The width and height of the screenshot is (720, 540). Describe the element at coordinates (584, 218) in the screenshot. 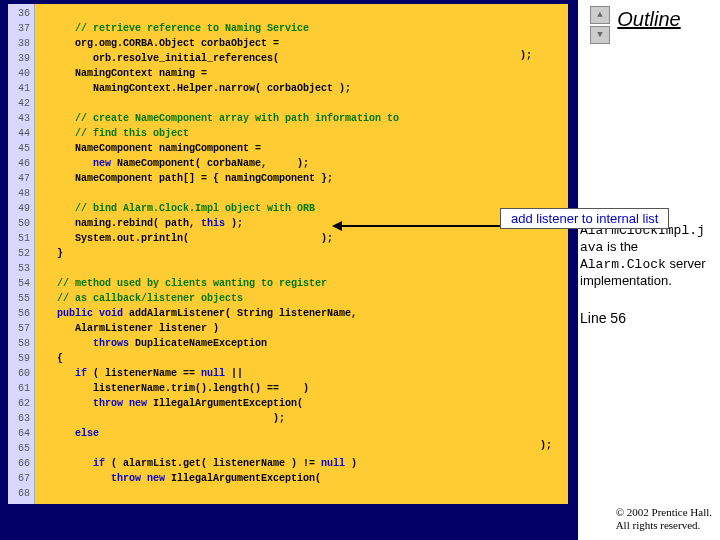

I see `callout-box: add listener to internal list` at that location.